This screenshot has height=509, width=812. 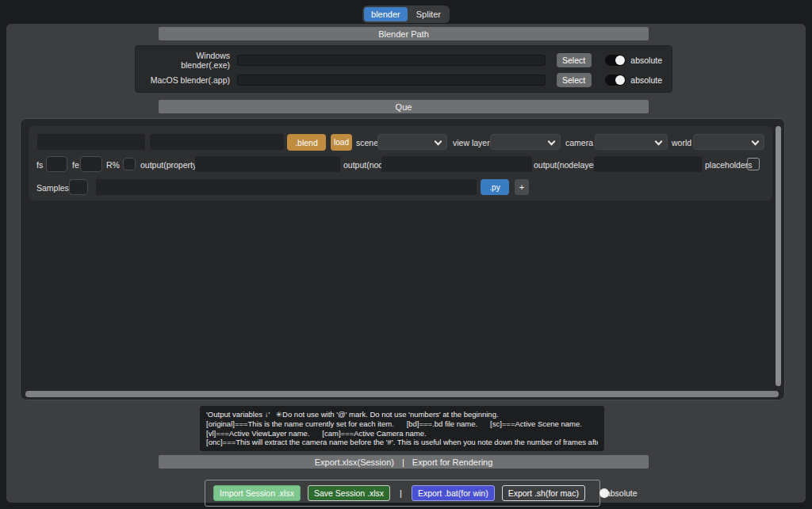 I want to click on horizontal-scrollbar, so click(x=402, y=394).